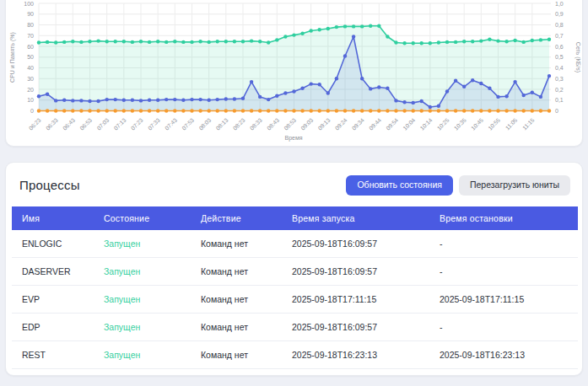 This screenshot has width=588, height=386. What do you see at coordinates (458, 185) in the screenshot?
I see `processes-actions: Обновить состояния Перезагрузить юниты` at bounding box center [458, 185].